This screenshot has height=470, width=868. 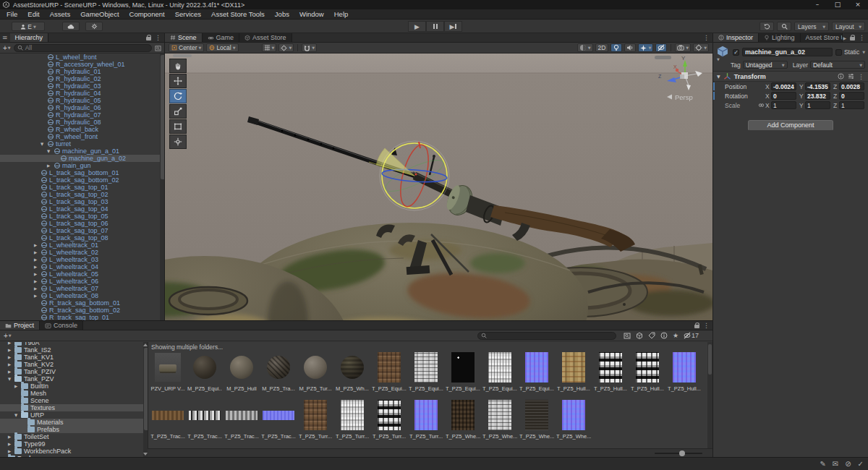 What do you see at coordinates (719, 77) in the screenshot?
I see `foldout-arrow: ▼` at bounding box center [719, 77].